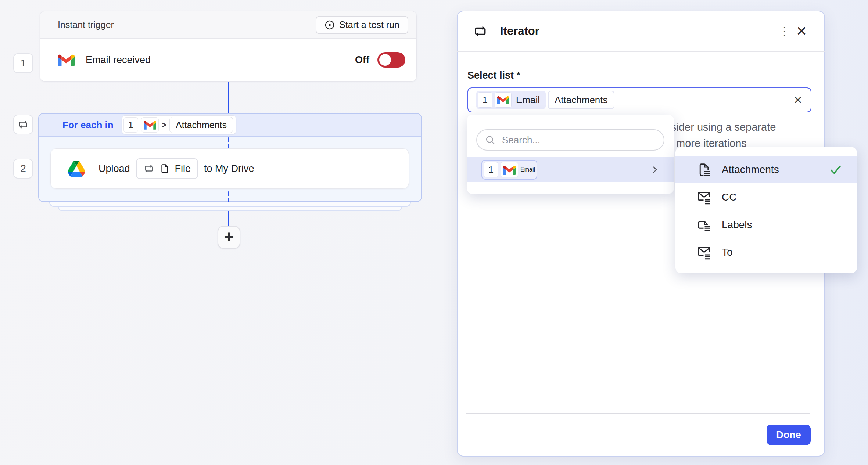 The image size is (868, 465). Describe the element at coordinates (704, 225) in the screenshot. I see `label-list-icon` at that location.